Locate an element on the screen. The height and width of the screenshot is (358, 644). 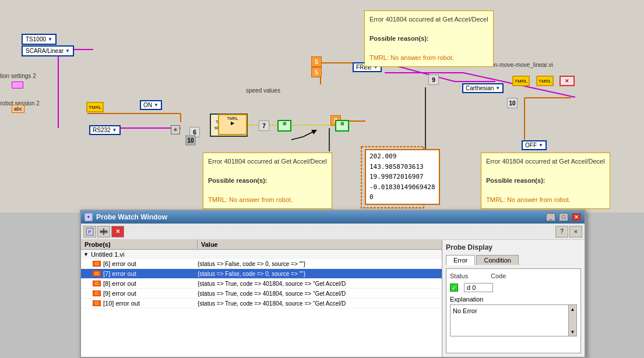
data-value-5: 0 is located at coordinates (402, 197).